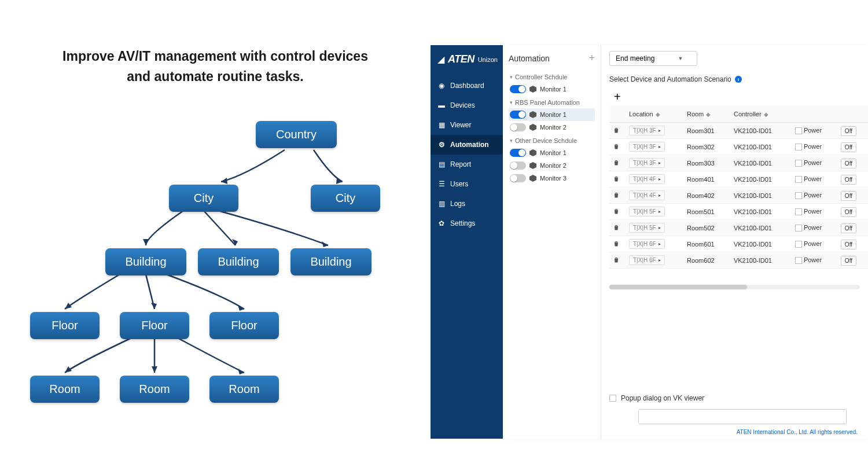 This screenshot has height=463, width=868. I want to click on col-controller: Controller, so click(748, 114).